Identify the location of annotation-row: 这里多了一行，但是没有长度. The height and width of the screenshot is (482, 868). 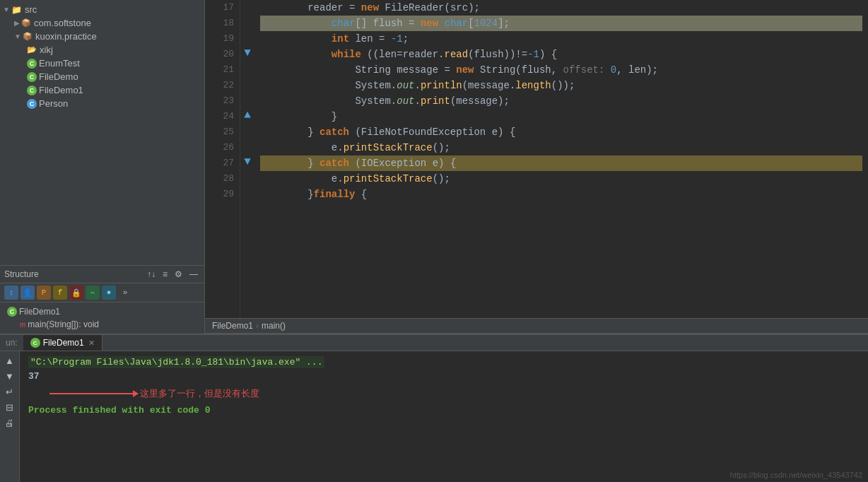
(454, 394).